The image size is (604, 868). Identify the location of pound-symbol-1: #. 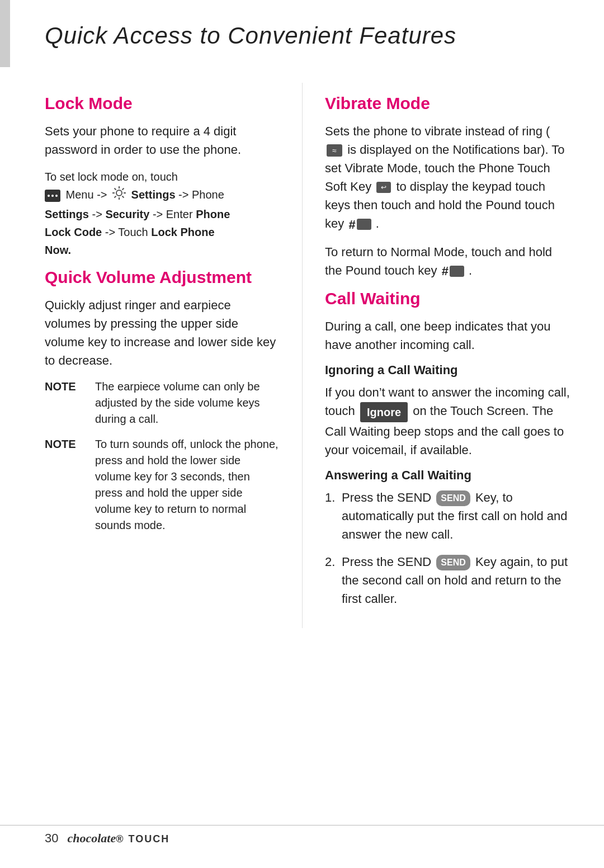
(352, 225).